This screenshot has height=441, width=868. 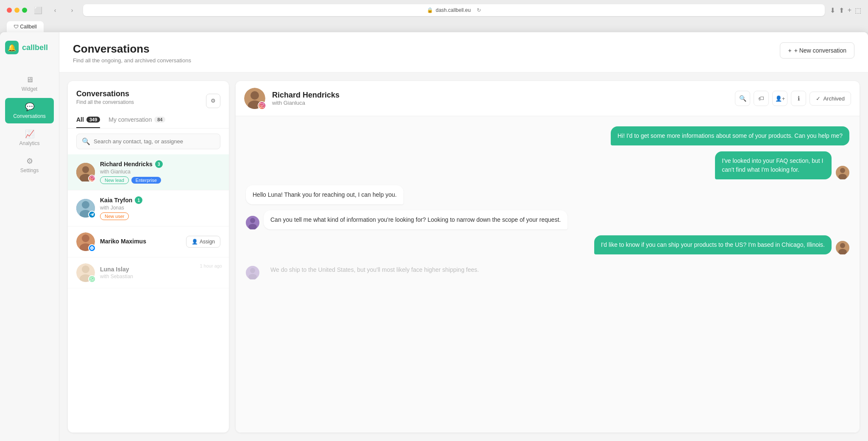 What do you see at coordinates (548, 136) in the screenshot?
I see `message-row-1: Hi! I'd to get some more informations ab…` at bounding box center [548, 136].